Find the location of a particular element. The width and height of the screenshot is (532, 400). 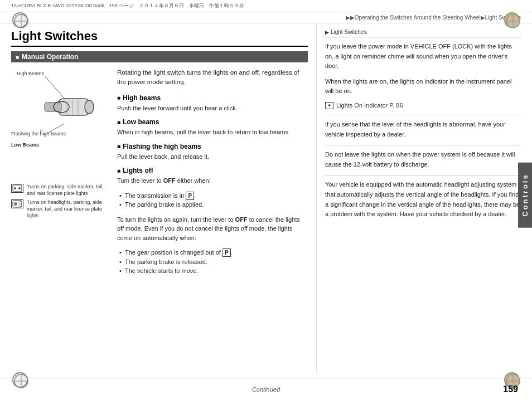

bullet-parking-released: The parking brake is released. is located at coordinates (212, 262).